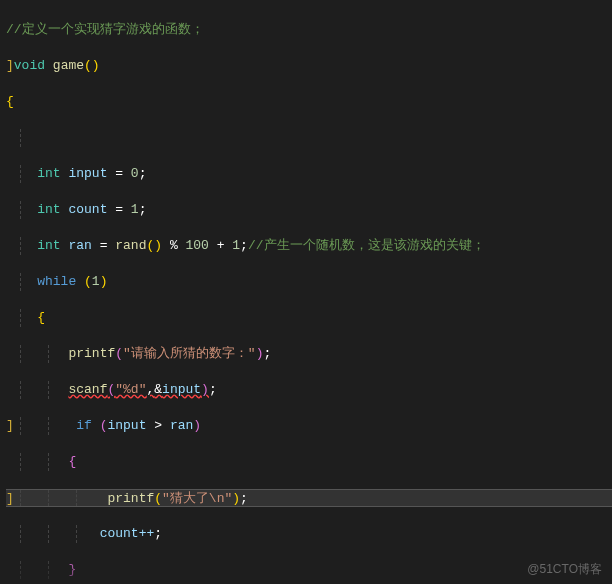 The width and height of the screenshot is (612, 584). I want to click on func-name: game, so click(68, 66).